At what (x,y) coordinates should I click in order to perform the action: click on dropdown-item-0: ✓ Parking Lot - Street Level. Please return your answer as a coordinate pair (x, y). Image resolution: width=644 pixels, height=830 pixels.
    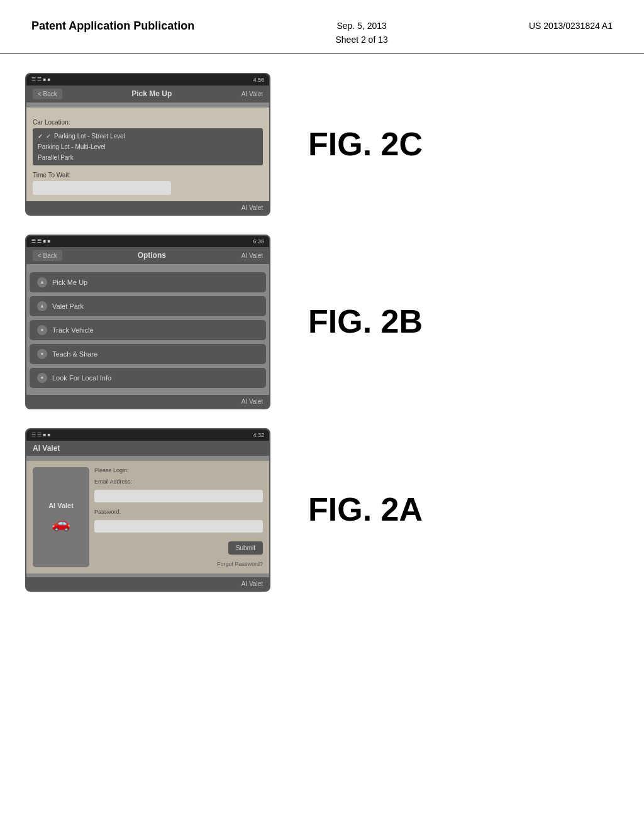
    Looking at the image, I should click on (148, 136).